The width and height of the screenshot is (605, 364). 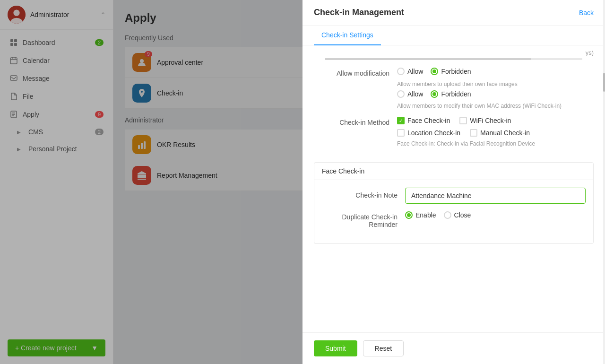 What do you see at coordinates (359, 12) in the screenshot?
I see `modal-title: Check-in Management` at bounding box center [359, 12].